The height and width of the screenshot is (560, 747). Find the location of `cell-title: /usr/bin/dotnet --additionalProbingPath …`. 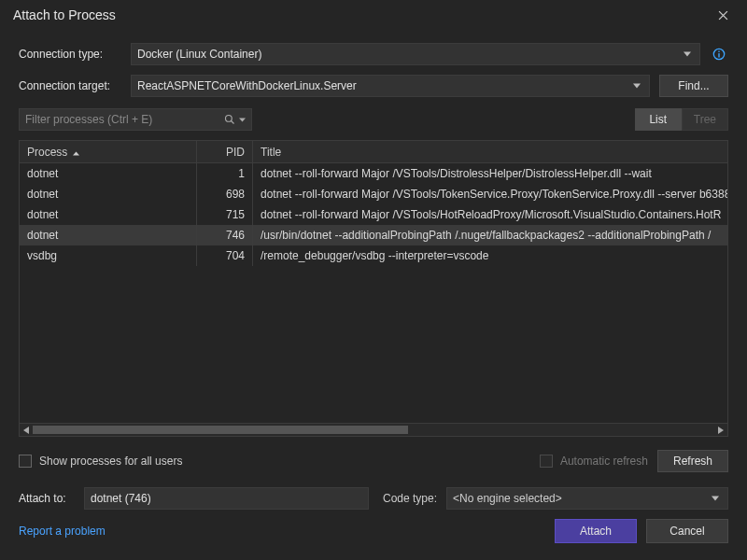

cell-title: /usr/bin/dotnet --additionalProbingPath … is located at coordinates (490, 235).